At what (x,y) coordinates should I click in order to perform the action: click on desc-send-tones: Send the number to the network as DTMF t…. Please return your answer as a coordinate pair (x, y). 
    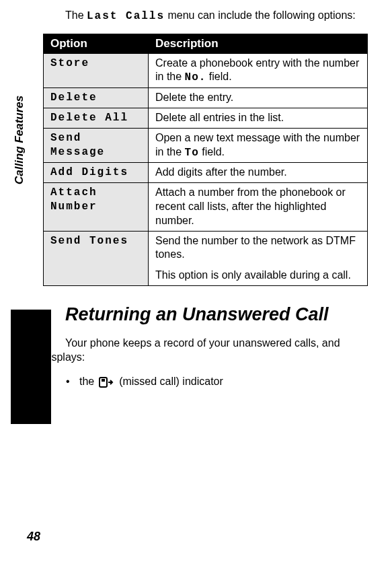
    Looking at the image, I should click on (258, 258).